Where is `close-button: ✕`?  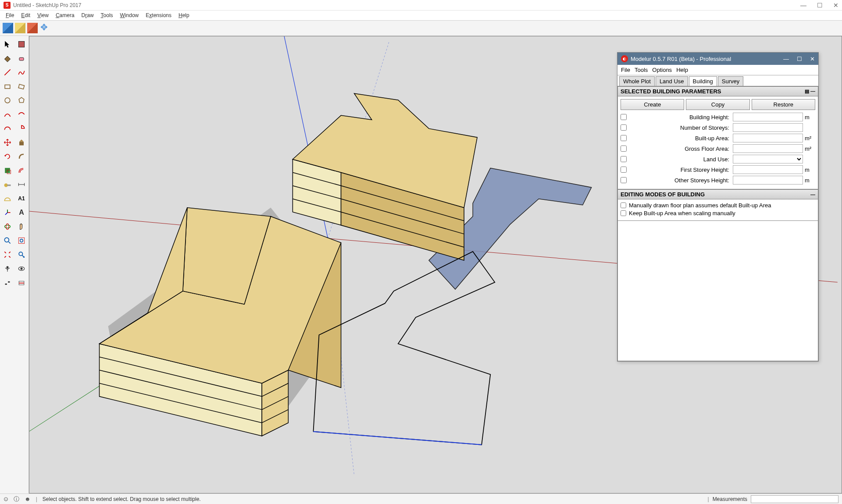 close-button: ✕ is located at coordinates (836, 5).